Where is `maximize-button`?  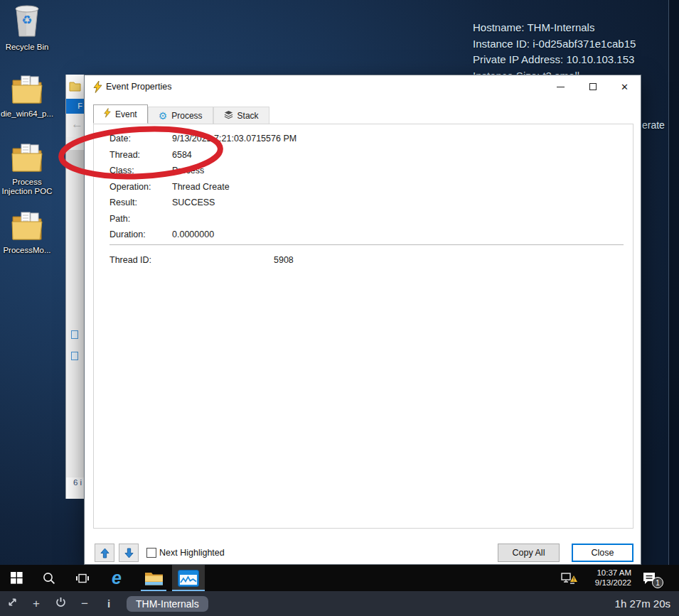 maximize-button is located at coordinates (593, 87).